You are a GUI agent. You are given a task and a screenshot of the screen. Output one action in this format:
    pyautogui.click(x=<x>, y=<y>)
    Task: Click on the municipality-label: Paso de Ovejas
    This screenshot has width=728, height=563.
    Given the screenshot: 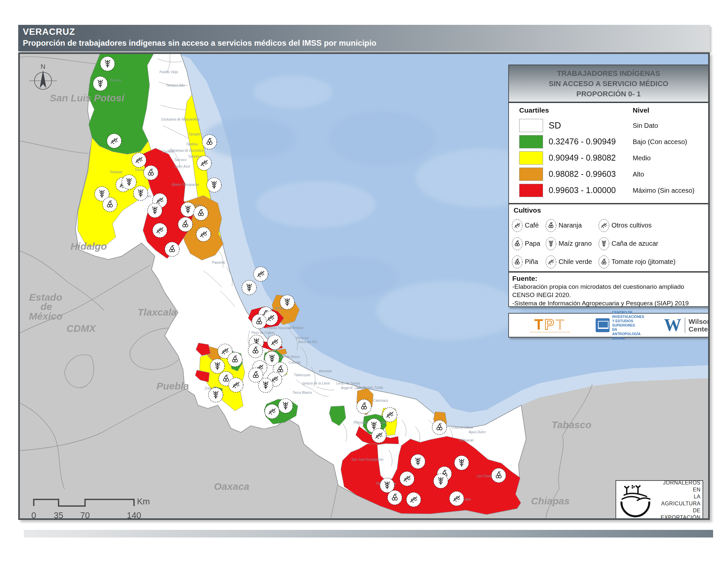 What is the action you would take?
    pyautogui.click(x=263, y=333)
    